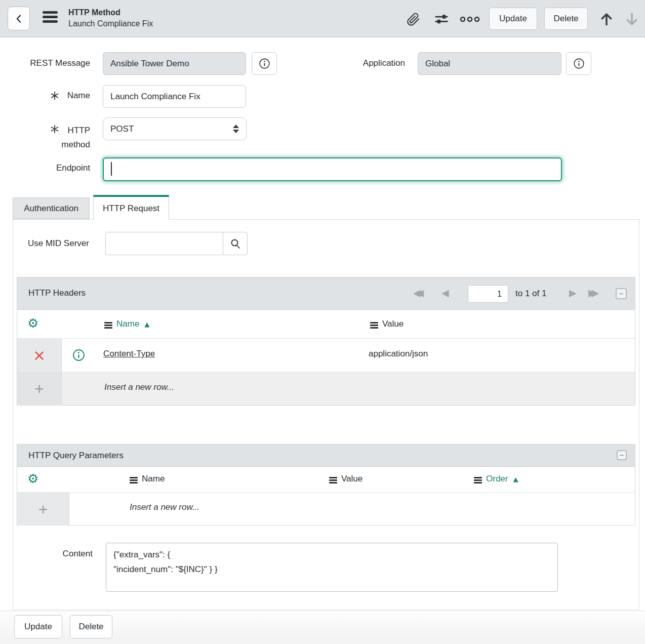 This screenshot has height=644, width=645. I want to click on first-page-button: ◀◀, so click(418, 293).